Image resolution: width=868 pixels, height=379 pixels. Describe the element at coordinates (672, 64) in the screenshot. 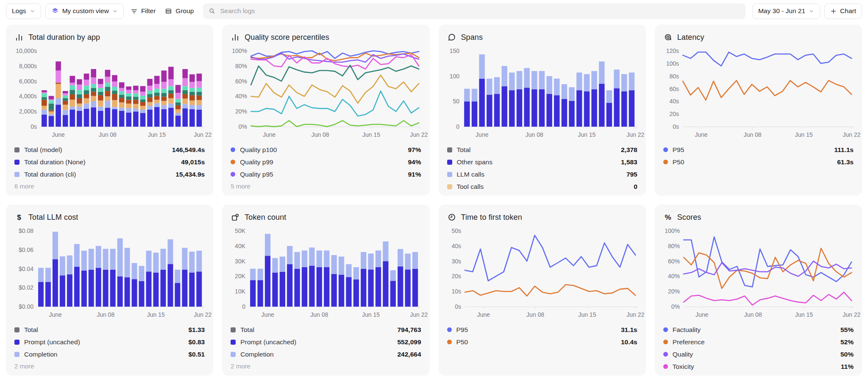

I see `svg-text: 100s` at that location.